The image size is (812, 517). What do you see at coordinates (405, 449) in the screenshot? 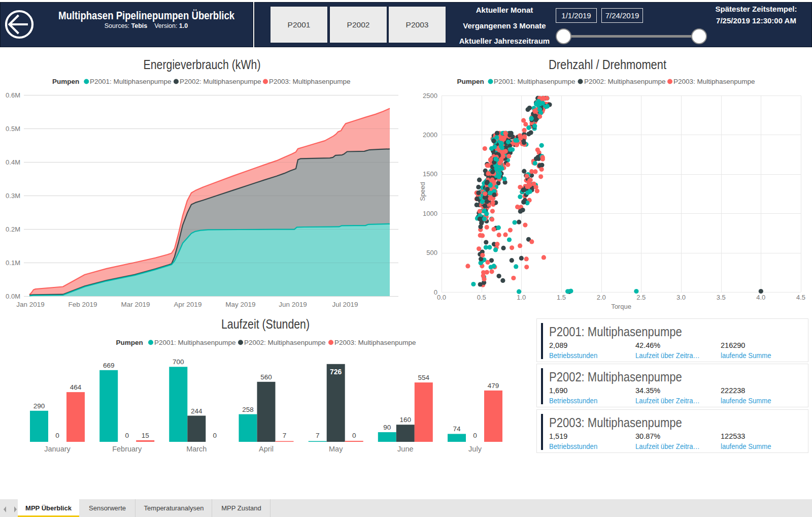
I see `svg-text: June` at bounding box center [405, 449].